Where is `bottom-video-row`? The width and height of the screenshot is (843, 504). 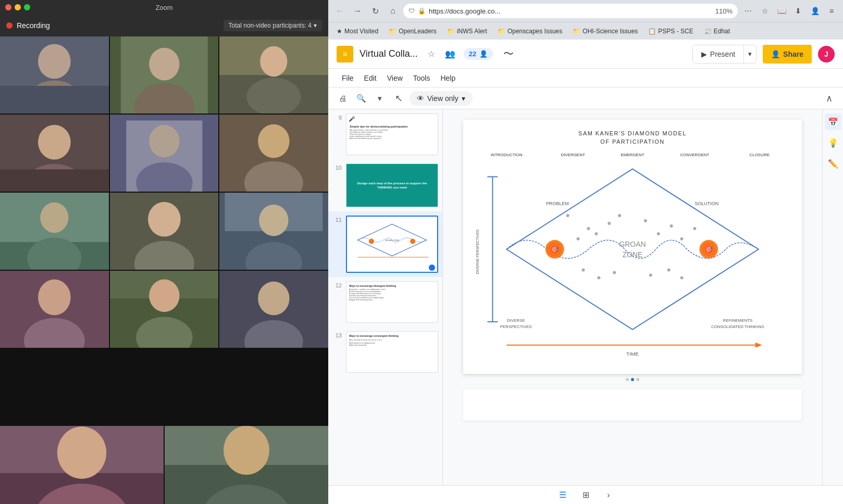
bottom-video-row is located at coordinates (164, 465).